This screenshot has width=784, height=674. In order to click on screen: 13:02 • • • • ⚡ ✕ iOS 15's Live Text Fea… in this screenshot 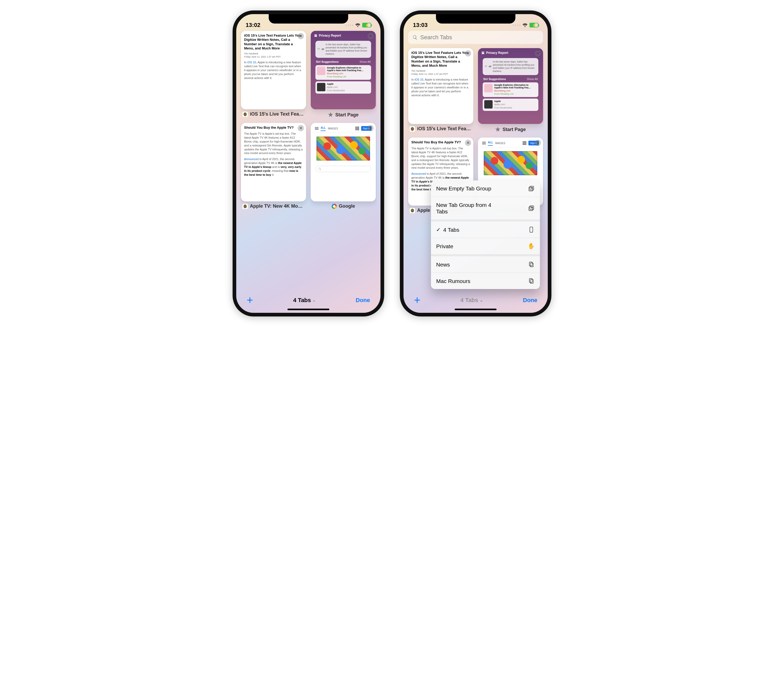, I will do `click(308, 164)`.